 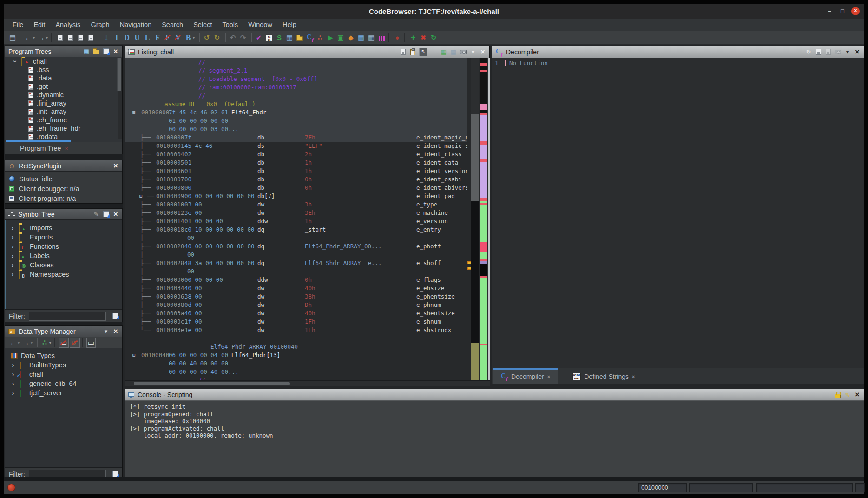 I want to click on import-icon, so click(x=106, y=51).